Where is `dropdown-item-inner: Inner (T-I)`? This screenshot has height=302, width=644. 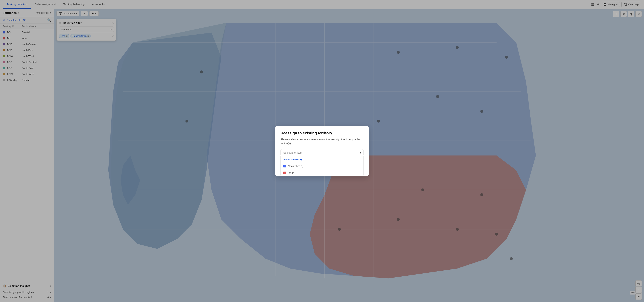
dropdown-item-inner: Inner (T-I) is located at coordinates (322, 173).